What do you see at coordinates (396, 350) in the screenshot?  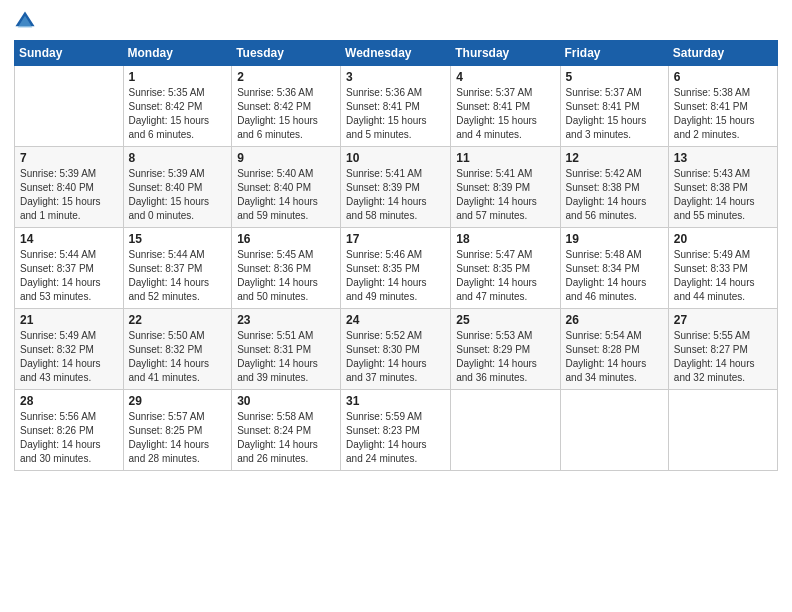 I see `week-row-4: 21Sunrise: 5:49 AMSunset: 8:32 PMDayligh…` at bounding box center [396, 350].